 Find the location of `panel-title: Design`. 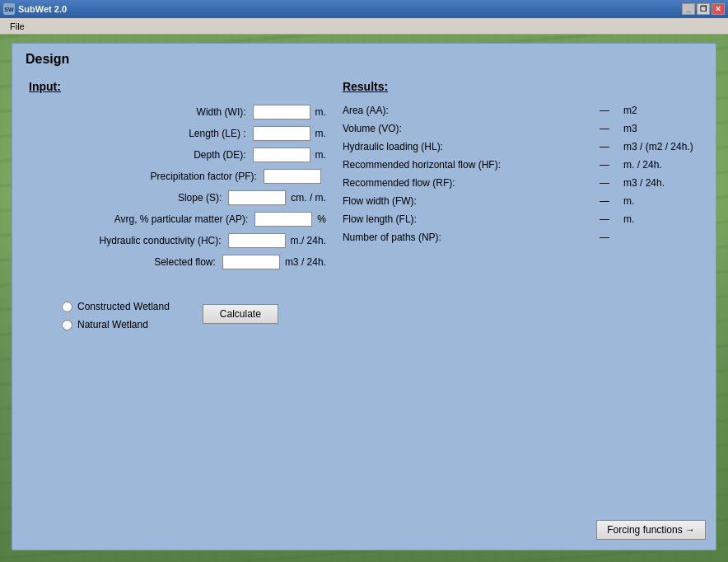

panel-title: Design is located at coordinates (364, 58).